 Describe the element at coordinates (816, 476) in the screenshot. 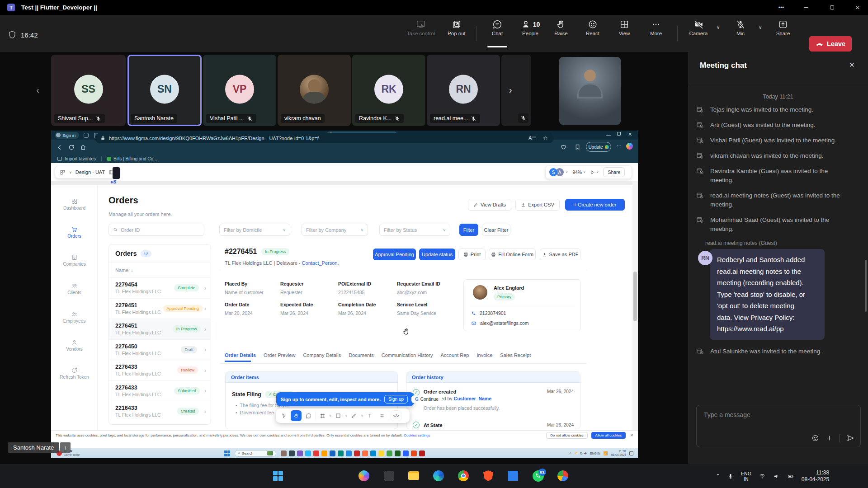

I see `taskbar-clock: 11:38 08-04-2025` at that location.